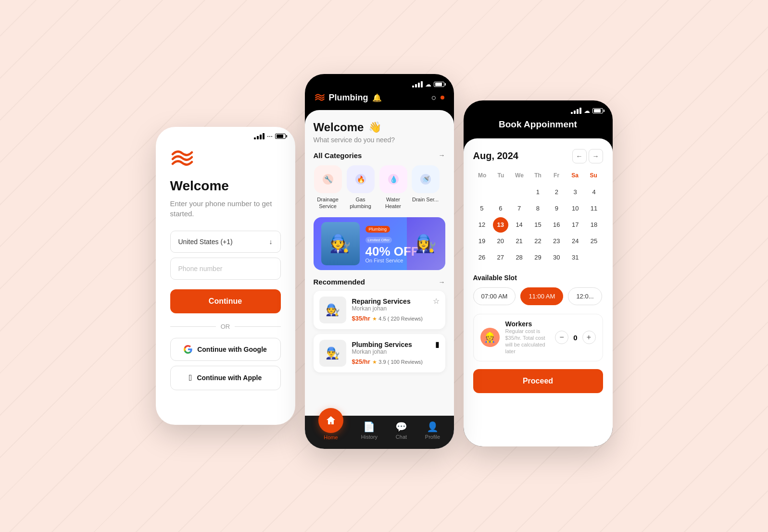  I want to click on cal-date-2: 2, so click(556, 192).